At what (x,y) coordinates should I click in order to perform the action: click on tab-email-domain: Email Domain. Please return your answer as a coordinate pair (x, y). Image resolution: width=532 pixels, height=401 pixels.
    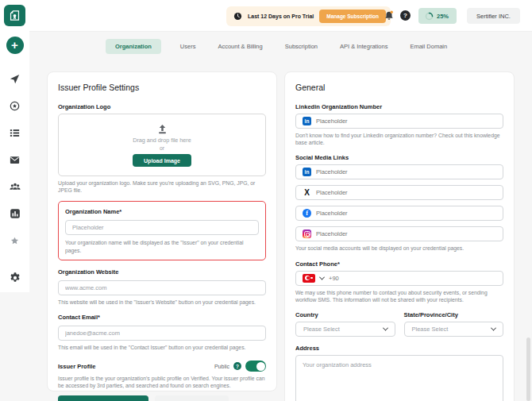
    Looking at the image, I should click on (429, 46).